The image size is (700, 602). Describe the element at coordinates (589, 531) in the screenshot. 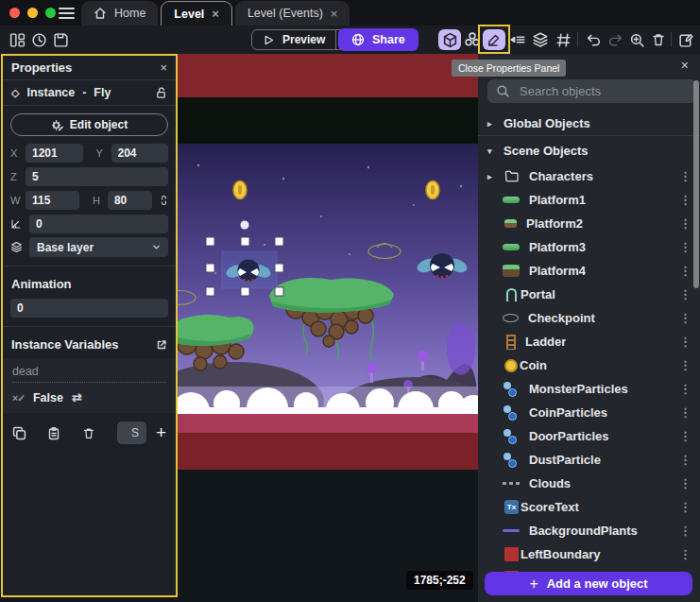

I see `object-row-backgroundplants: BackgroundPlants⋮` at that location.